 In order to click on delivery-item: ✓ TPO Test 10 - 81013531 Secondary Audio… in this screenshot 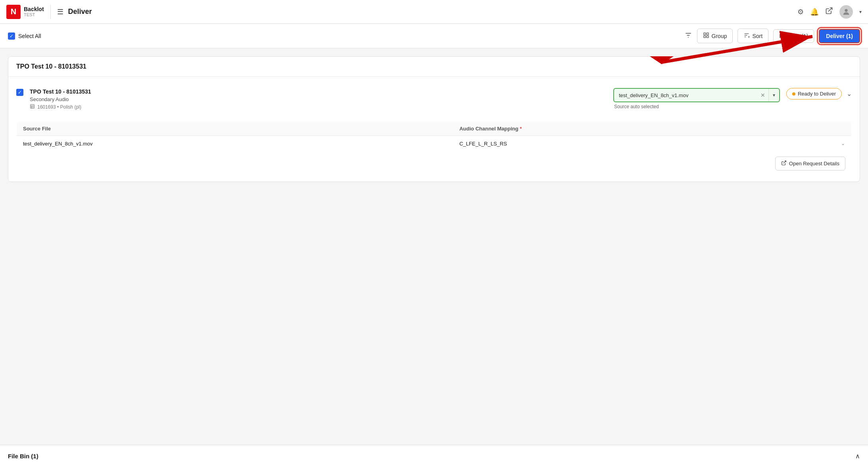, I will do `click(434, 99)`.